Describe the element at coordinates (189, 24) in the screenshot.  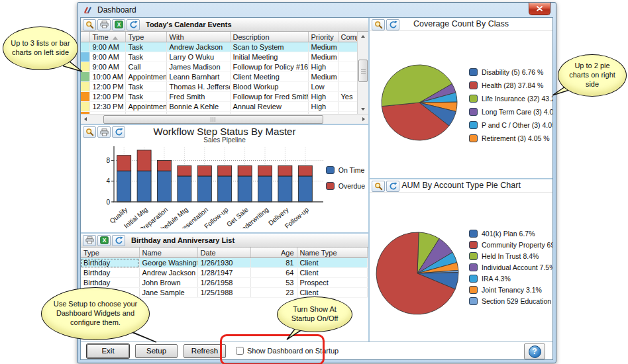
I see `calendar-widget-title: Today's Calendar Events` at that location.